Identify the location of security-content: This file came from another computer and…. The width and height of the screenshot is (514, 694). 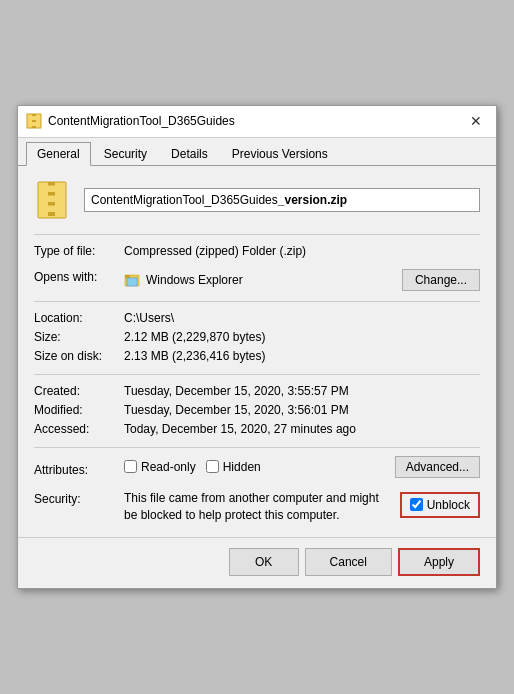
(302, 507).